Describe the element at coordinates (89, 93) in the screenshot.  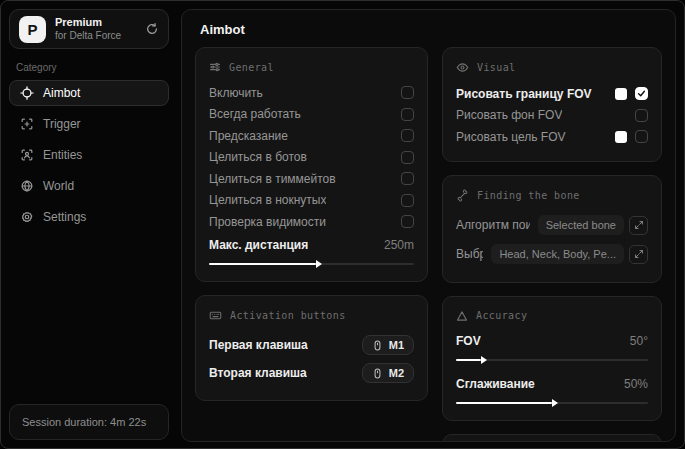
I see `sidebar-item-aimbot: Aimbot` at that location.